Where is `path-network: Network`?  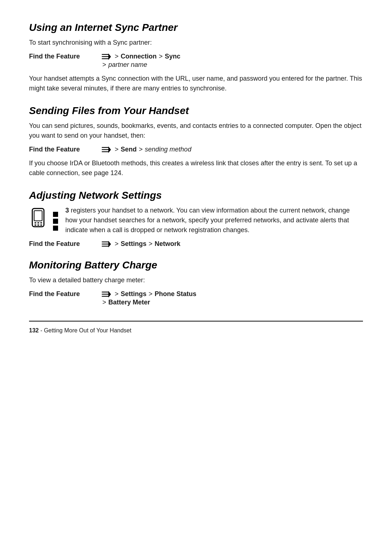 path-network: Network is located at coordinates (168, 244).